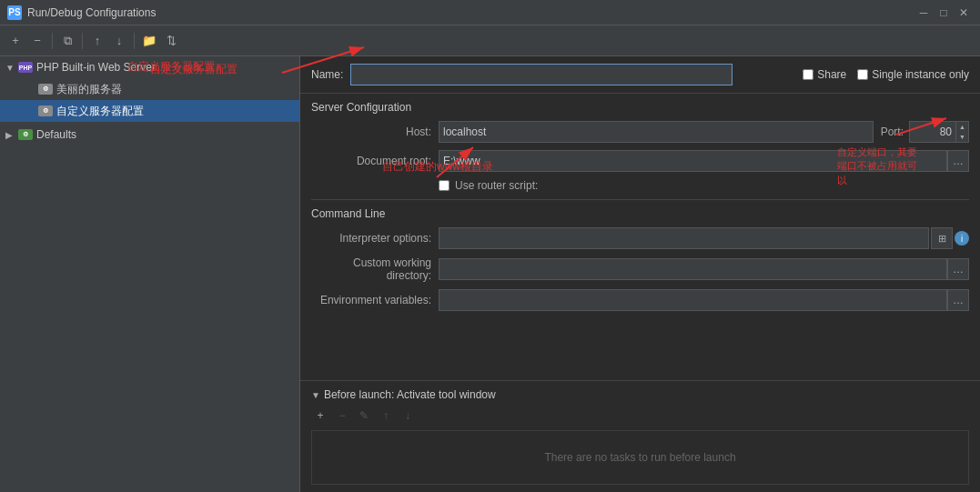 Image resolution: width=980 pixels, height=492 pixels. What do you see at coordinates (886, 75) in the screenshot?
I see `name-options: Share Single instance only` at bounding box center [886, 75].